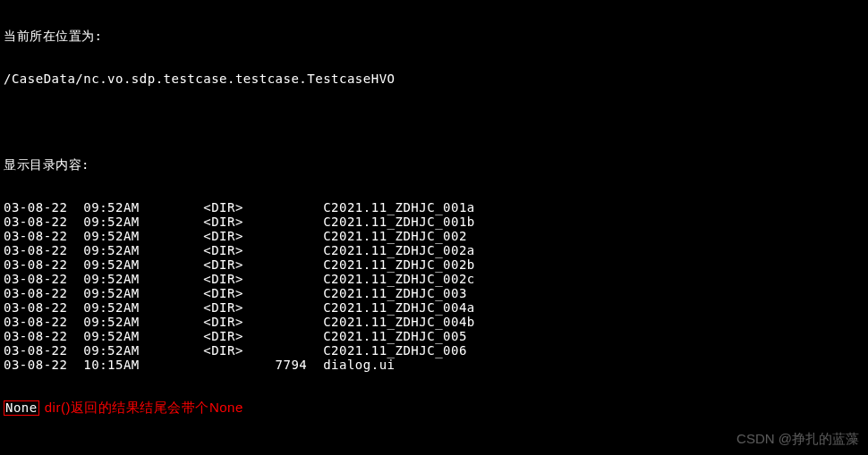 The width and height of the screenshot is (868, 455). Describe the element at coordinates (434, 164) in the screenshot. I see `dir-title: 显示目录内容:` at that location.